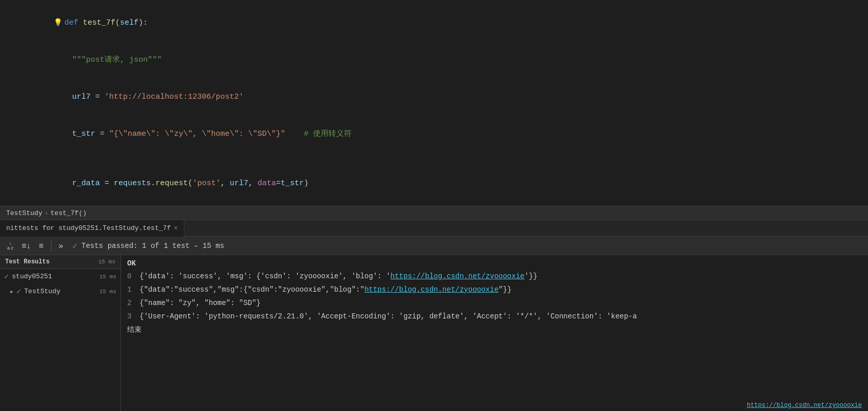  I want to click on line-content: 💡def test_7f(self):, so click(445, 23).